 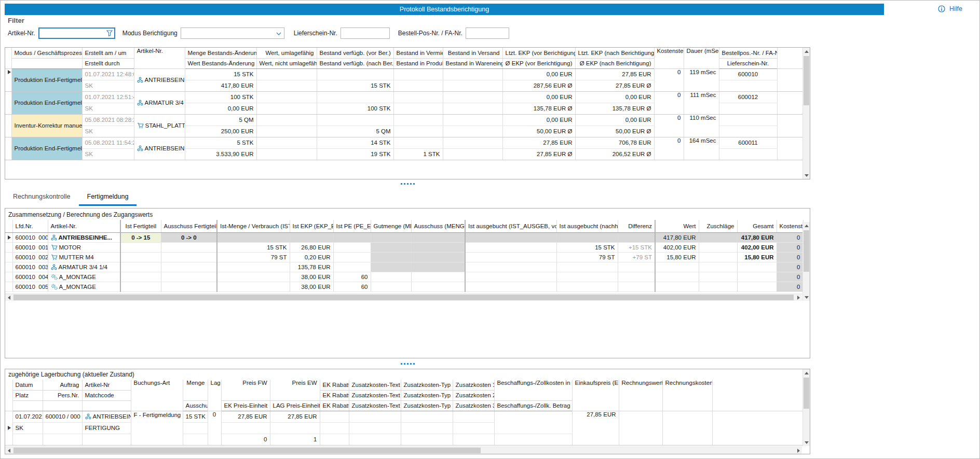 What do you see at coordinates (106, 428) in the screenshot?
I see `cell-matchcode: FERTIGUNG` at bounding box center [106, 428].